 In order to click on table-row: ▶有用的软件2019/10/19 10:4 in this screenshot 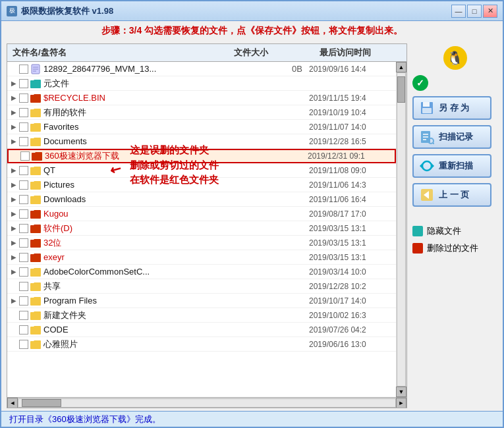, I will do `click(202, 113)`.